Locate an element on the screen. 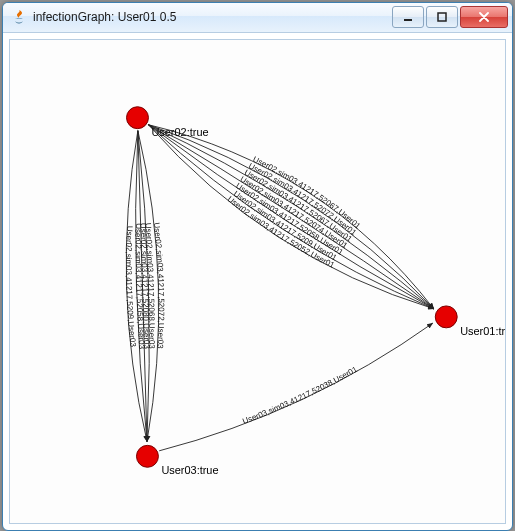 The image size is (515, 531). close-button is located at coordinates (484, 17).